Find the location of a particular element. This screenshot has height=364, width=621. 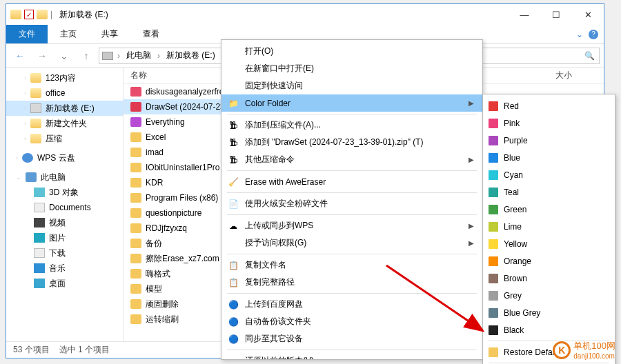

forward-button: → is located at coordinates (42, 56).